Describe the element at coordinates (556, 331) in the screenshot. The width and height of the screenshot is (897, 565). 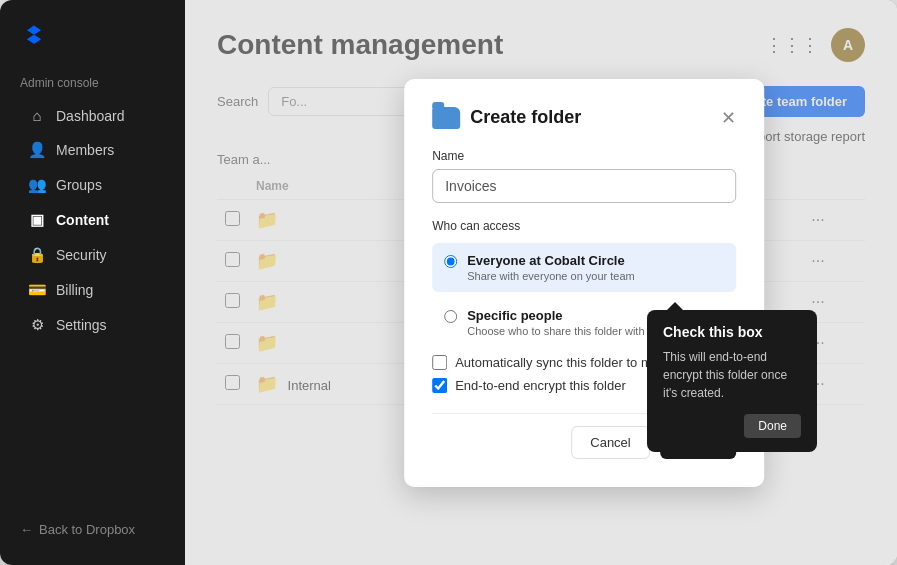
I see `specific-desc: Choose who to share this folder with` at that location.